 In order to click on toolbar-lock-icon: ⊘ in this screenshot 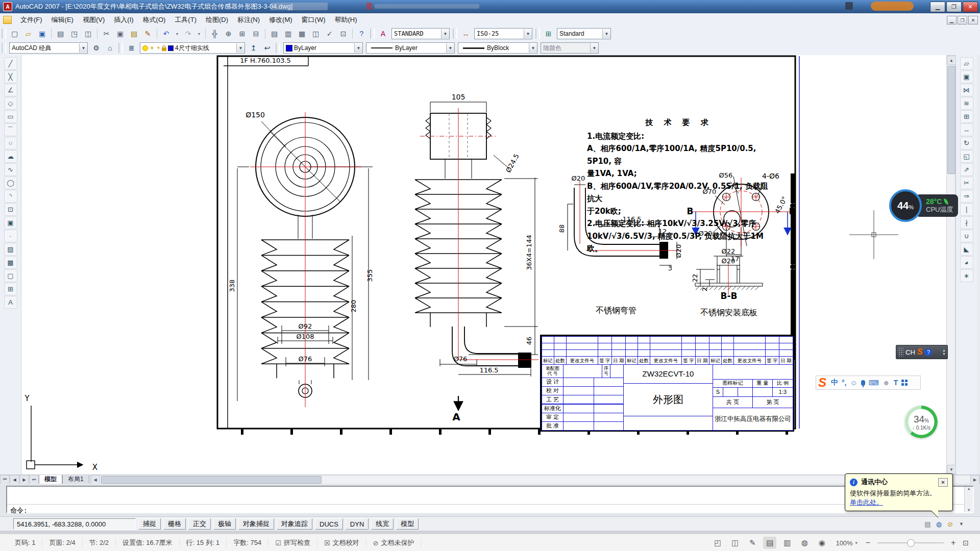, I will do `click(950, 524)`.